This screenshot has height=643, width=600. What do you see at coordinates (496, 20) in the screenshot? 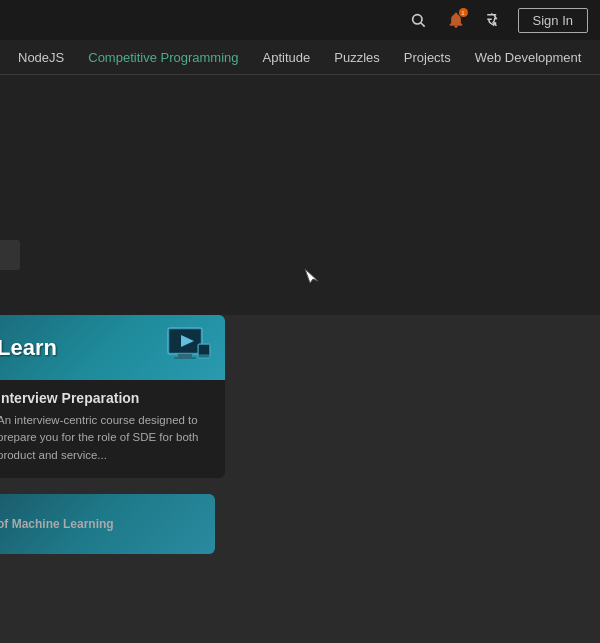
I see `topbar-icons: 1 Sign In` at bounding box center [496, 20].